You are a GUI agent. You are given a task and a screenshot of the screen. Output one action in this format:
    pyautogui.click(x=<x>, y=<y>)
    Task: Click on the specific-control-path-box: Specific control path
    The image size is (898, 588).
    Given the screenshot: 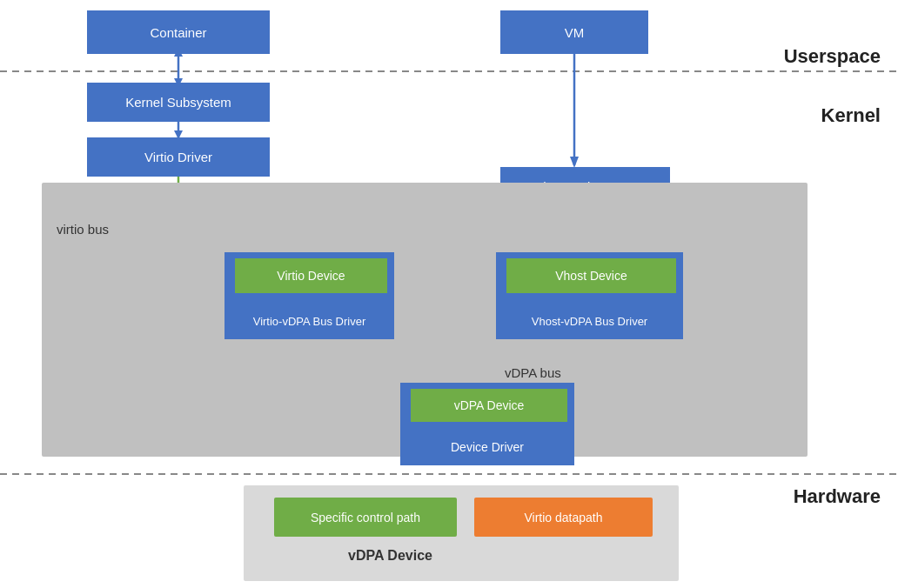 What is the action you would take?
    pyautogui.click(x=365, y=517)
    